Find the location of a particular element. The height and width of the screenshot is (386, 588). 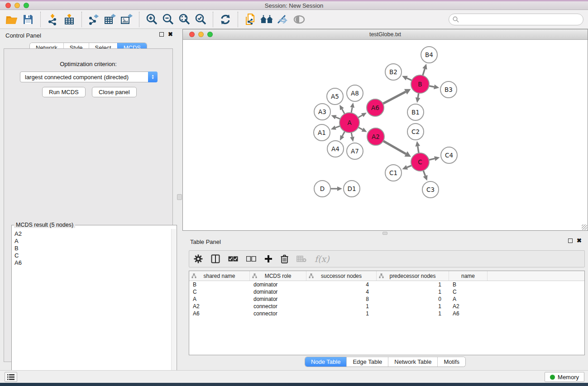

graph-node-C3 is located at coordinates (430, 190).